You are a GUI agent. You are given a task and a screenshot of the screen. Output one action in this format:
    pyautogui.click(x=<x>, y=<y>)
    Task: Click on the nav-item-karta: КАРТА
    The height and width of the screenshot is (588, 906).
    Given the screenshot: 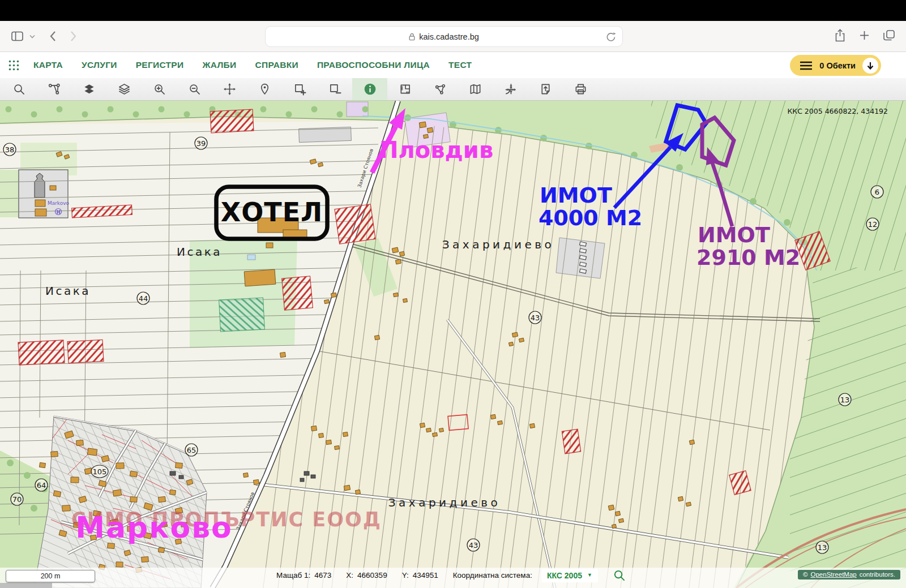 What is the action you would take?
    pyautogui.click(x=48, y=65)
    